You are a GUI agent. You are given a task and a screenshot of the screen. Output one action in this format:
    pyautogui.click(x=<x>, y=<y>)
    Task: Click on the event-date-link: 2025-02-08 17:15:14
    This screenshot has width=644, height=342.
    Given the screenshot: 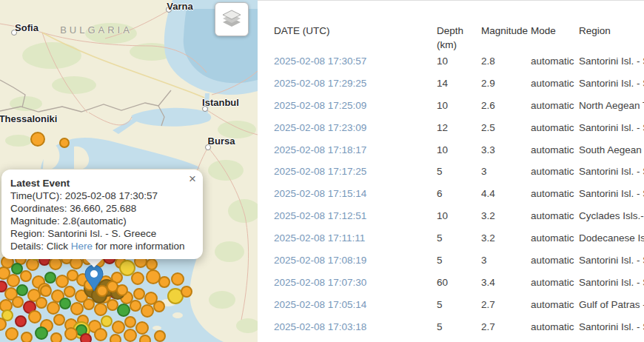 What is the action you would take?
    pyautogui.click(x=355, y=194)
    